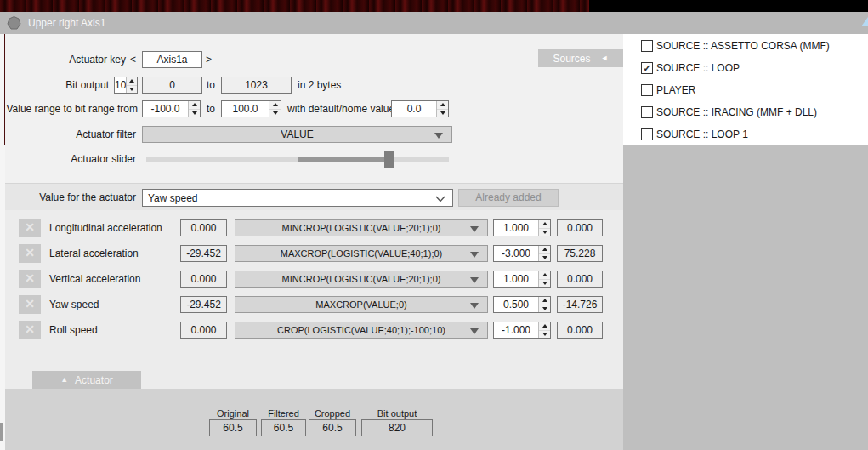 This screenshot has height=450, width=868. What do you see at coordinates (211, 109) in the screenshot?
I see `range-to-label: to` at bounding box center [211, 109].